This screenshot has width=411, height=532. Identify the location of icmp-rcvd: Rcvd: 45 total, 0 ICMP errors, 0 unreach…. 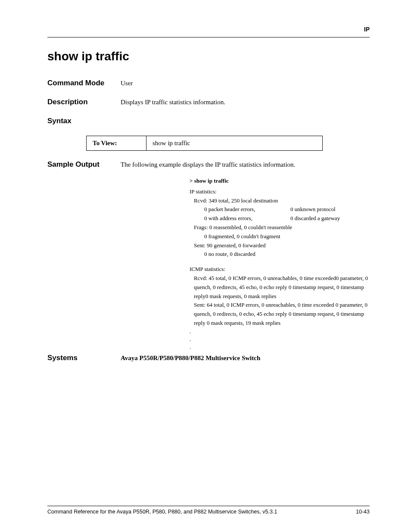
(282, 287).